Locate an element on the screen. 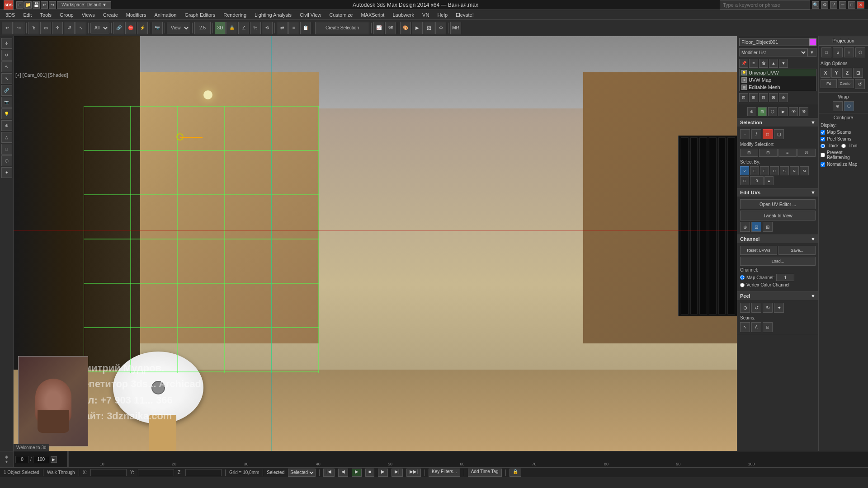 This screenshot has width=868, height=488. panel-tab-modify: ⊞ is located at coordinates (762, 112).